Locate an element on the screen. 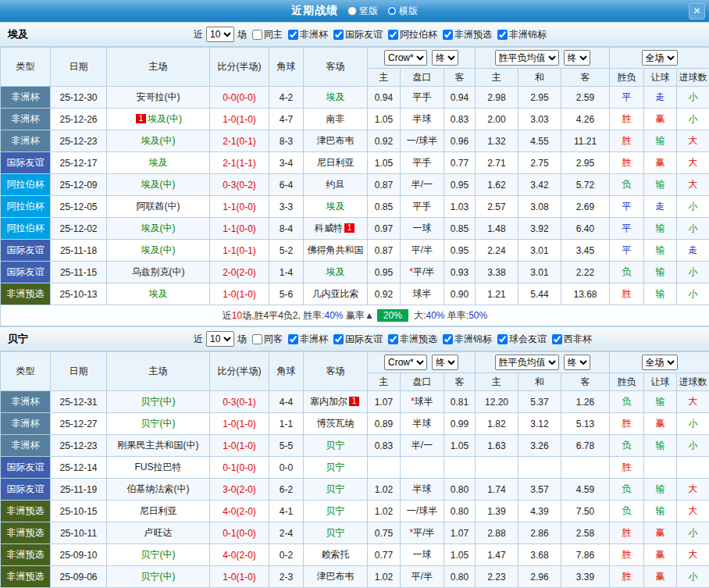 The height and width of the screenshot is (588, 709). summary-text: 40% is located at coordinates (435, 315).